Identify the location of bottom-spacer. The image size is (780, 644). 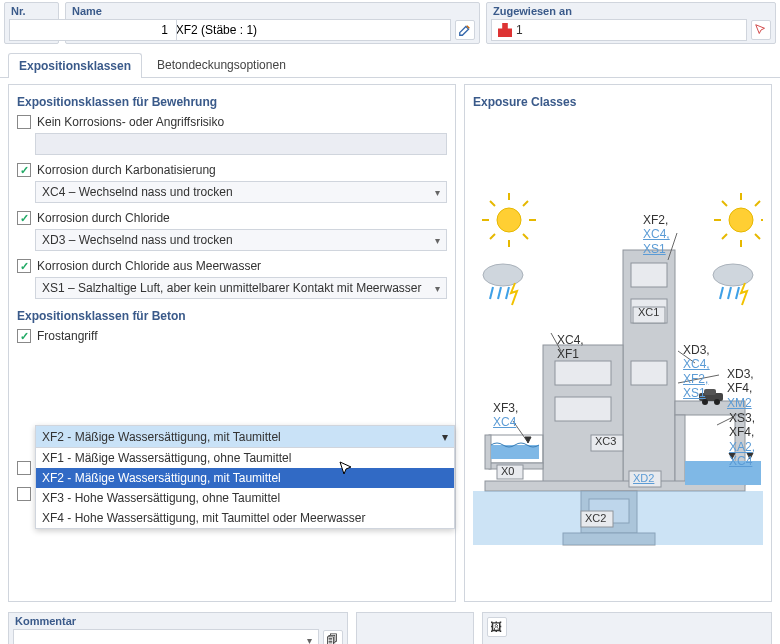
(415, 628).